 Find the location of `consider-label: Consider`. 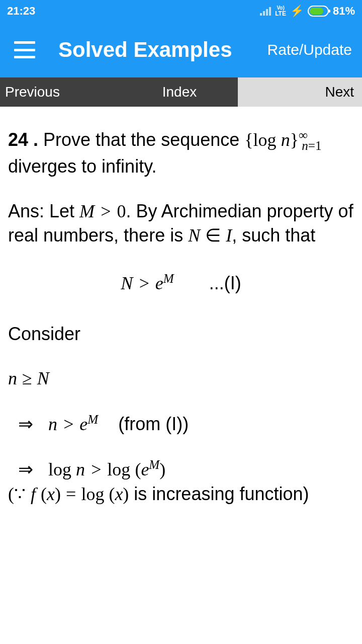

consider-label: Consider is located at coordinates (181, 334).